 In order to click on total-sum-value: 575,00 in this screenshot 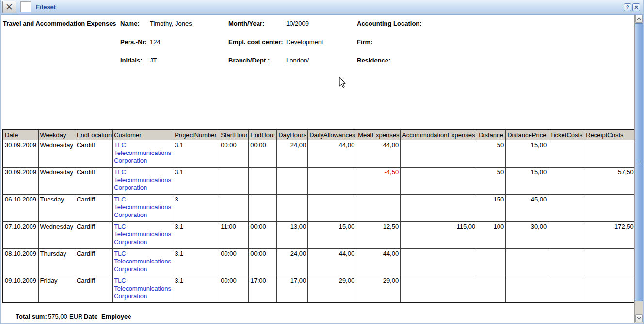, I will do `click(58, 317)`.